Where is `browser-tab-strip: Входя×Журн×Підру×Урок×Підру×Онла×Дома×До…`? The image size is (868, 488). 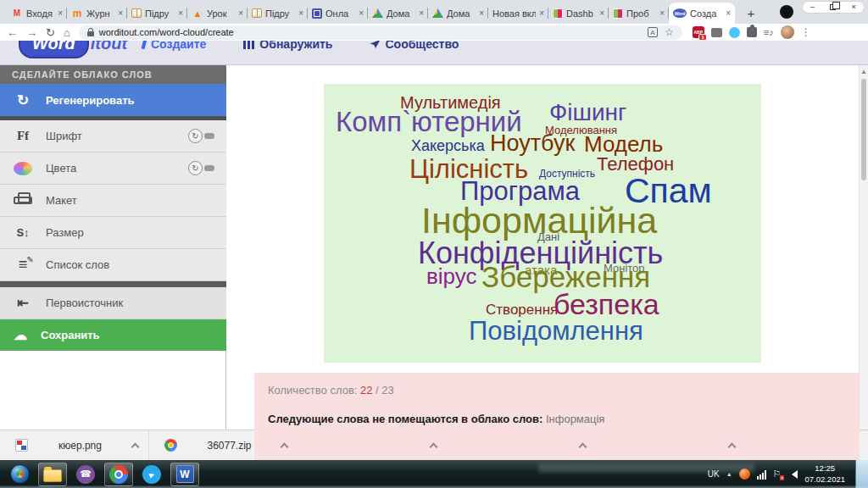
browser-tab-strip: Входя×Журн×Підру×Урок×Підру×Онла×Дома×До… is located at coordinates (434, 12).